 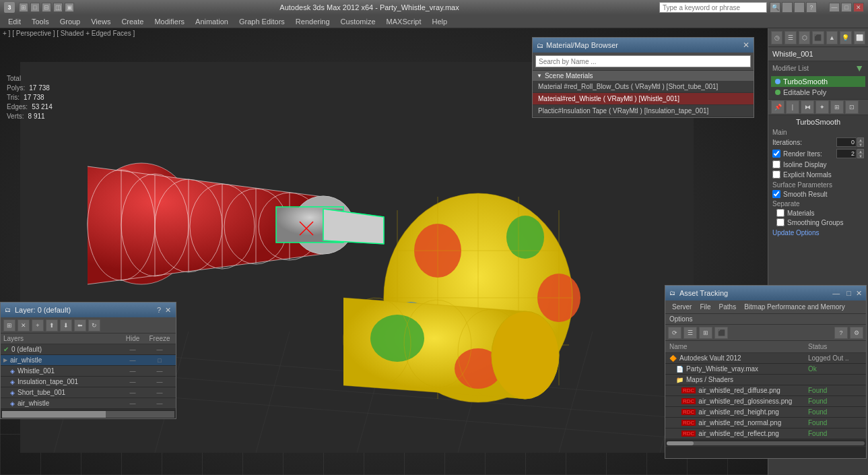 What do you see at coordinates (69, 7) in the screenshot?
I see `window-btn-5: ▣` at bounding box center [69, 7].